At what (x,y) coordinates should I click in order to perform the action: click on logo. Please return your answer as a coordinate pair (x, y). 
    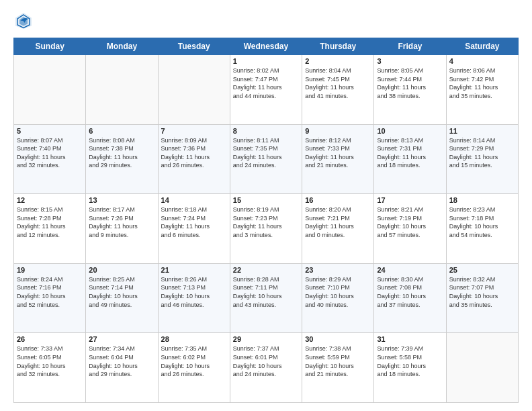
    Looking at the image, I should click on (25, 21).